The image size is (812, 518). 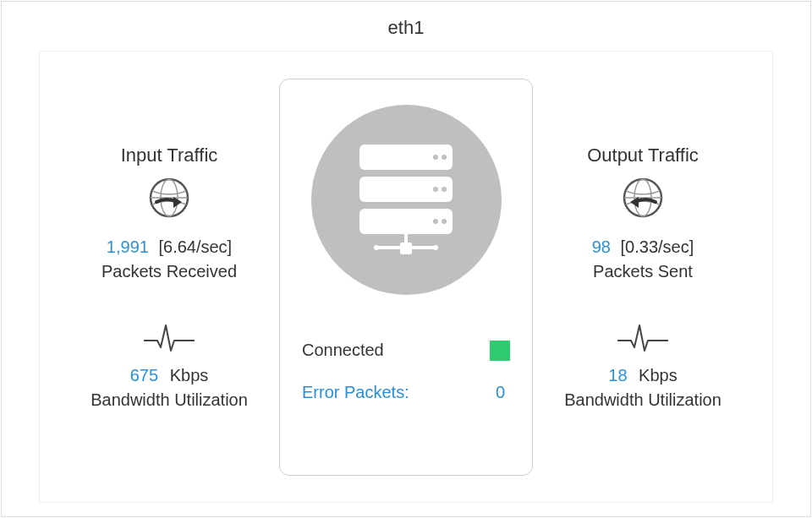 I want to click on spacer, so click(x=406, y=372).